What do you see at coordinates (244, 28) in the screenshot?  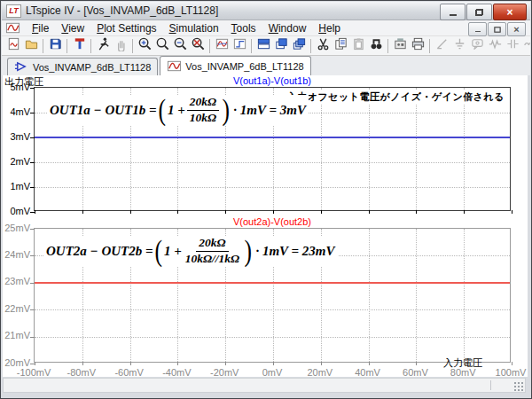 I see `menu-tools: Tools` at bounding box center [244, 28].